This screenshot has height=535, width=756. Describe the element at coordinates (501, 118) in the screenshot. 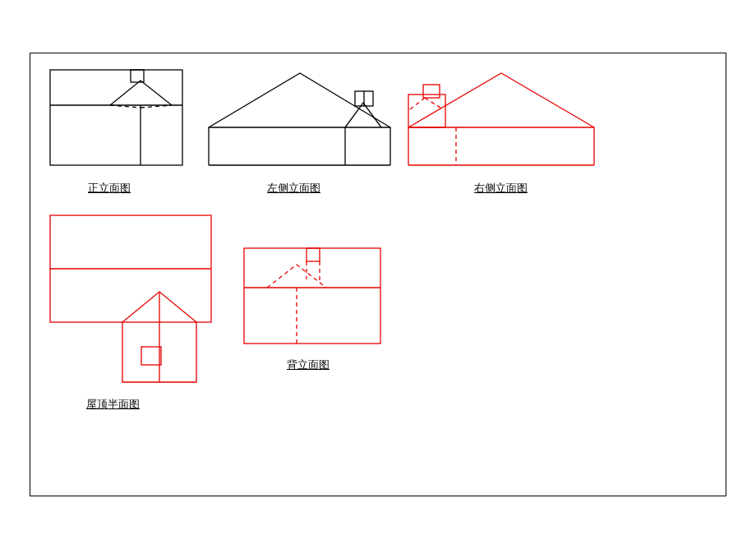

I see `right-elevation-svg` at that location.